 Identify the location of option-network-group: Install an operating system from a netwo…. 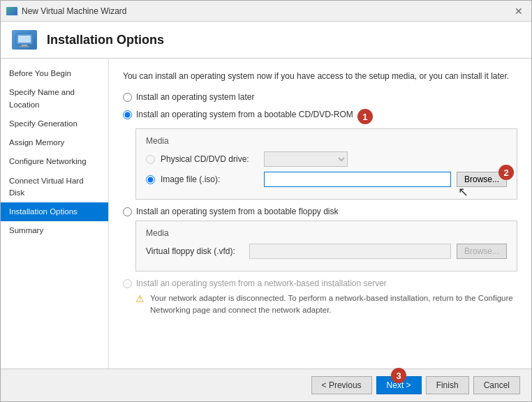
(320, 297).